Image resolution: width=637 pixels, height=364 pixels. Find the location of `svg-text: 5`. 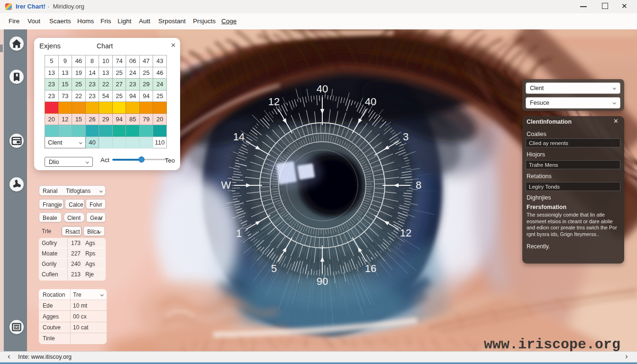

svg-text: 5 is located at coordinates (274, 268).